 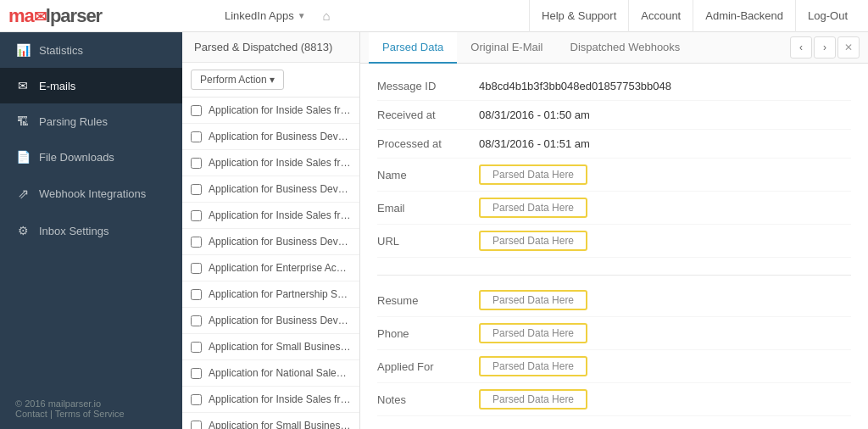 What do you see at coordinates (614, 400) in the screenshot?
I see `detail-row: NotesParsed Data Here` at bounding box center [614, 400].